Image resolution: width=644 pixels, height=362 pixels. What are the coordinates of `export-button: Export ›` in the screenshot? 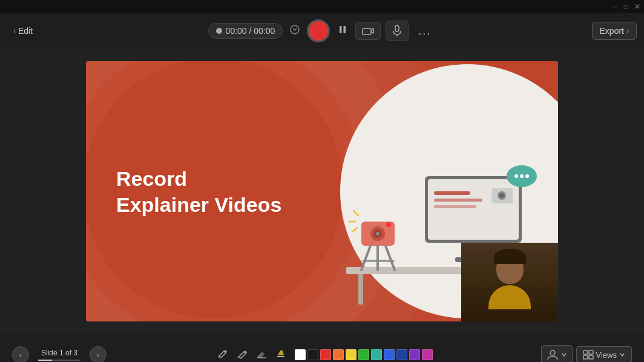 It's located at (614, 31).